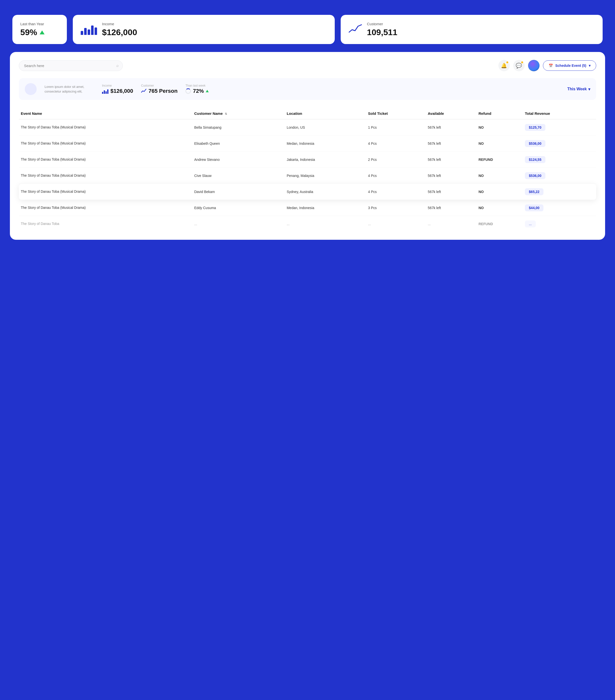  Describe the element at coordinates (559, 160) in the screenshot. I see `cell-revenue: $124,55` at that location.